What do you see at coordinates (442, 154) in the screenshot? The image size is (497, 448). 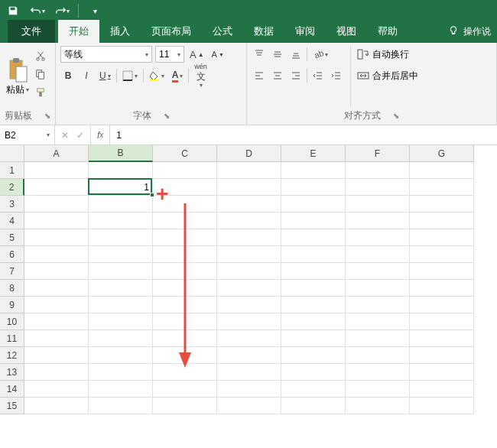 I see `column-header: G` at bounding box center [442, 154].